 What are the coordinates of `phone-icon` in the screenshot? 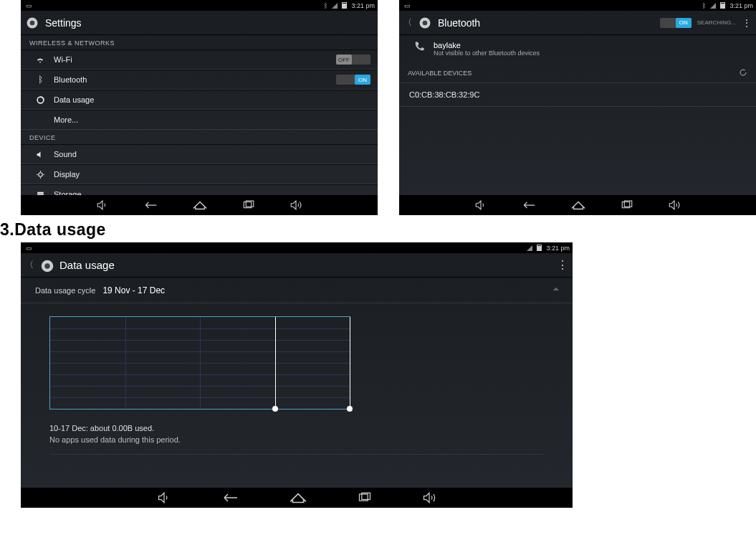 It's located at (419, 48).